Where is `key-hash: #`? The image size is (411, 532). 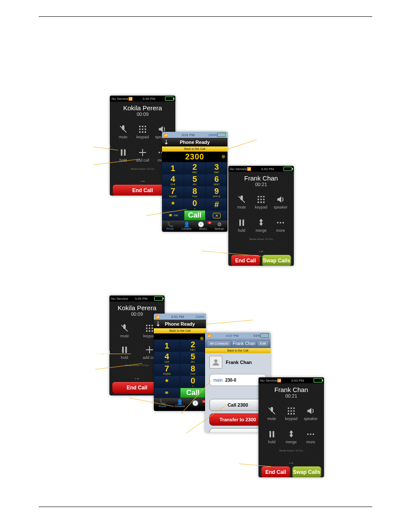
key-hash: # is located at coordinates (216, 204).